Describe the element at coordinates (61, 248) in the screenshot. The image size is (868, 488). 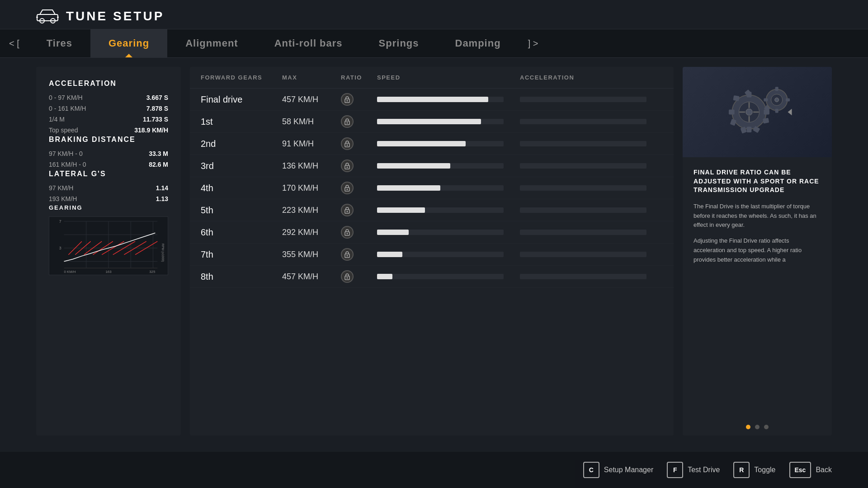
I see `svg-text: 3` at that location.